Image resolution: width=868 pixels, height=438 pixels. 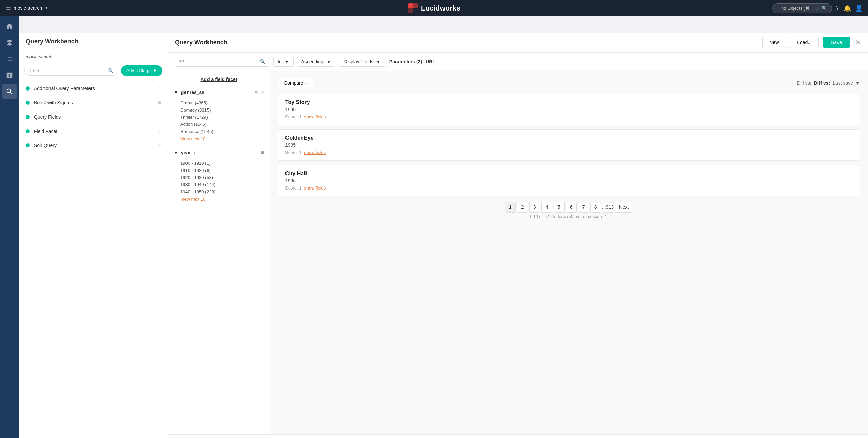 What do you see at coordinates (219, 124) in the screenshot?
I see `facet-item: Action (1545)` at bounding box center [219, 124].